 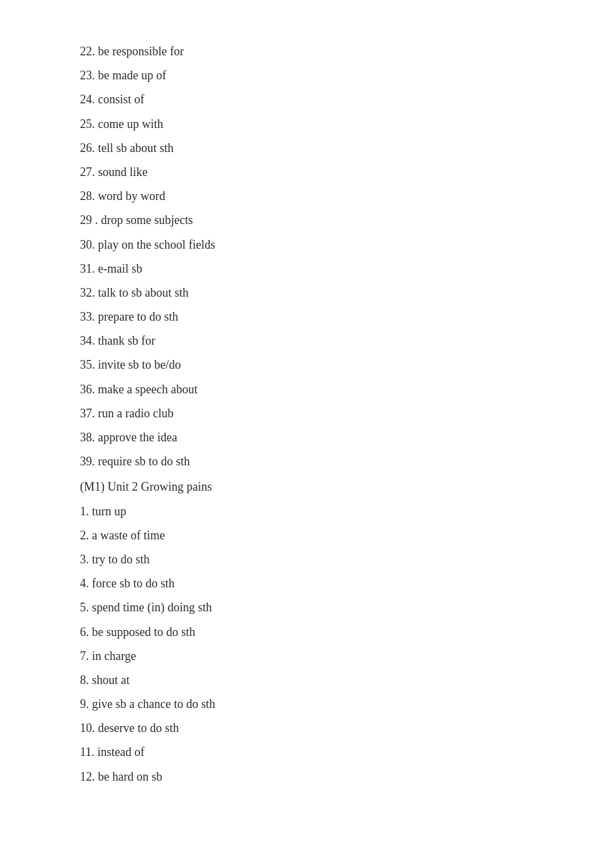 I want to click on item-30: 30. play on the school fields, so click(x=320, y=245).